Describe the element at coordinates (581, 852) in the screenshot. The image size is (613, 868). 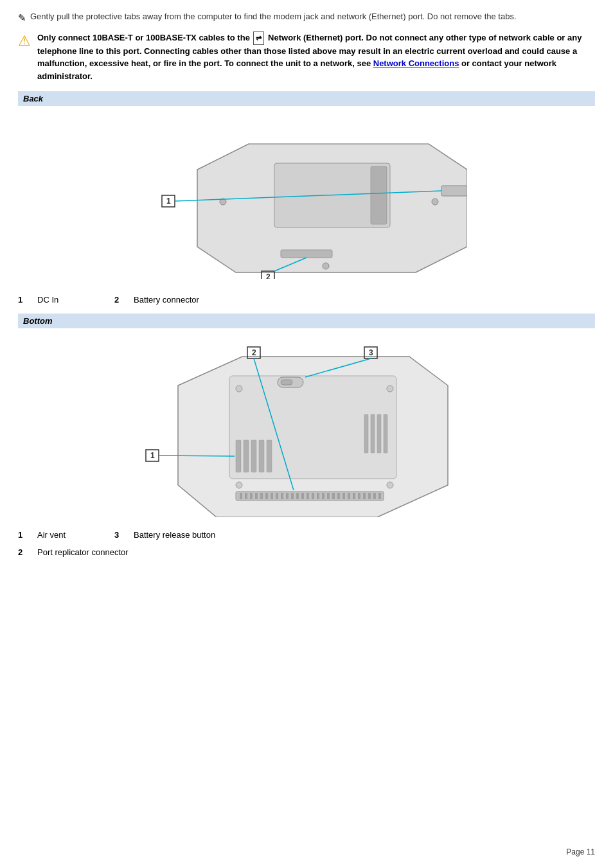
I see `page-number: Page 11` at that location.